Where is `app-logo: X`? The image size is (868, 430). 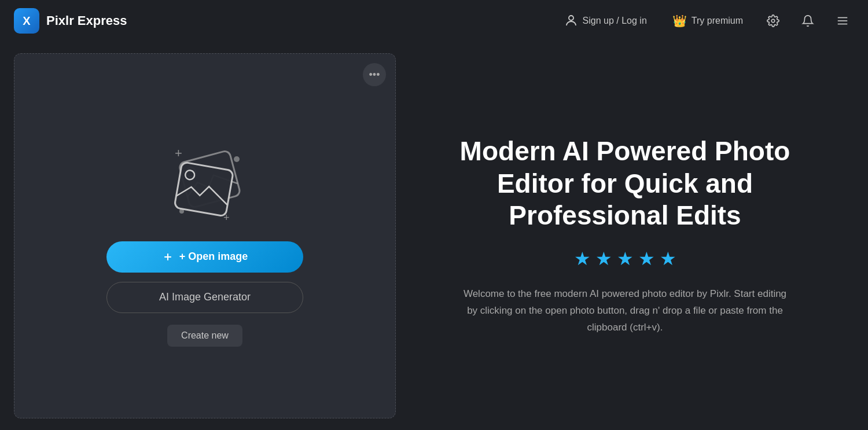
app-logo: X is located at coordinates (27, 21).